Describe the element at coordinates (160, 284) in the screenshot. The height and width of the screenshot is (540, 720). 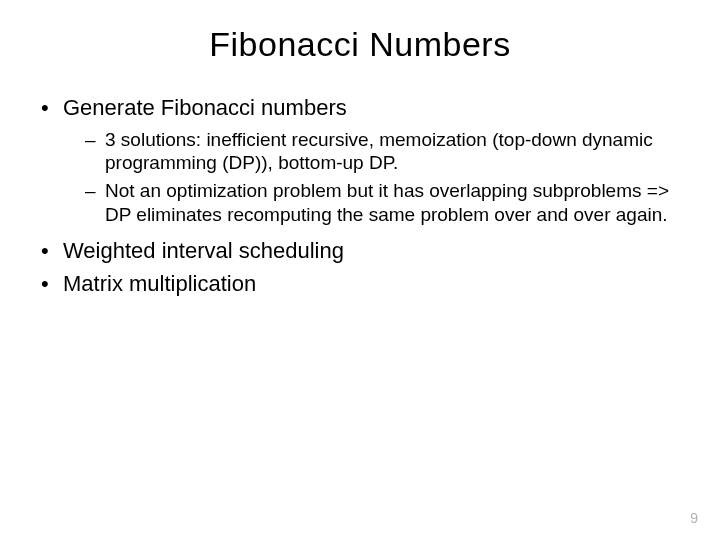
I see `bullet-text: Matrix multiplication` at that location.